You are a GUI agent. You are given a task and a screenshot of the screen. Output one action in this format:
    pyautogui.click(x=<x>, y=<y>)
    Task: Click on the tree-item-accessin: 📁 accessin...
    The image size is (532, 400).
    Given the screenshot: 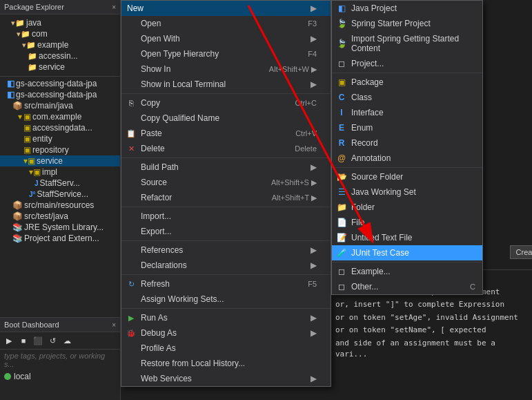 What is the action you would take?
    pyautogui.click(x=60, y=56)
    